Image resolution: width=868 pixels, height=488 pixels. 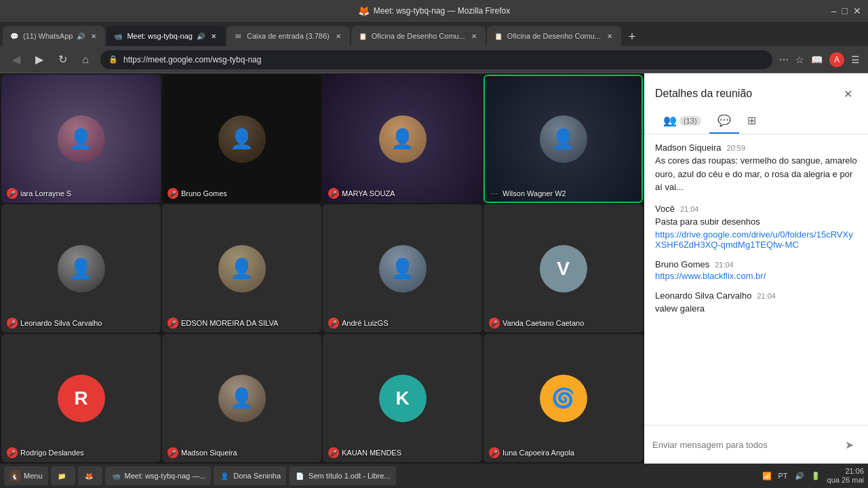 I want to click on tab-favicon: 💬, so click(x=14, y=36).